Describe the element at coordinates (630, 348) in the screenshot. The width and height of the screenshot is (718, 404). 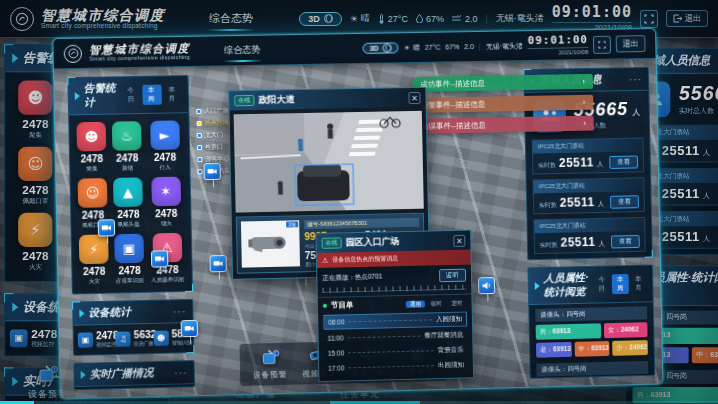
I see `stat-chip-young: 少：24062` at that location.